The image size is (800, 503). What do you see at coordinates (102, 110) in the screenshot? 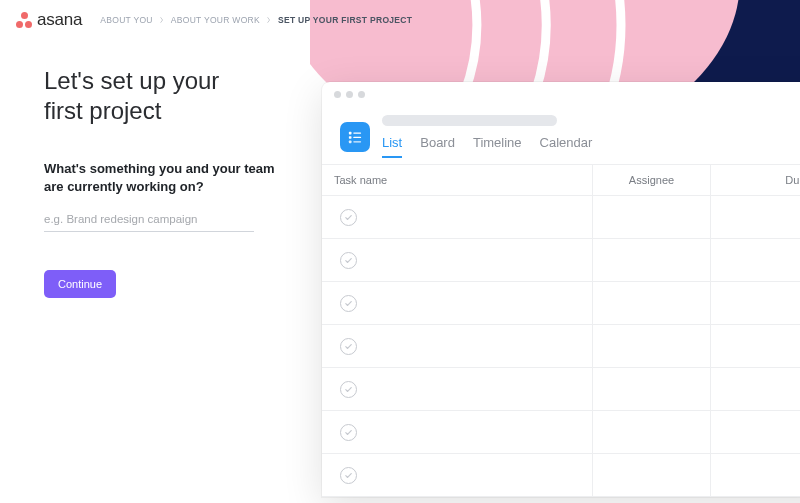
I see `page-title-line2: first project` at bounding box center [102, 110].